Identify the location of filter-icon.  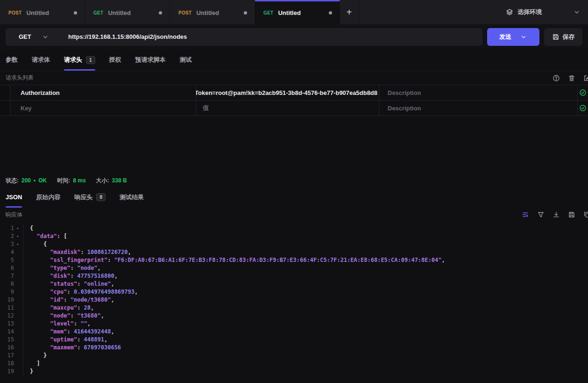
(541, 215).